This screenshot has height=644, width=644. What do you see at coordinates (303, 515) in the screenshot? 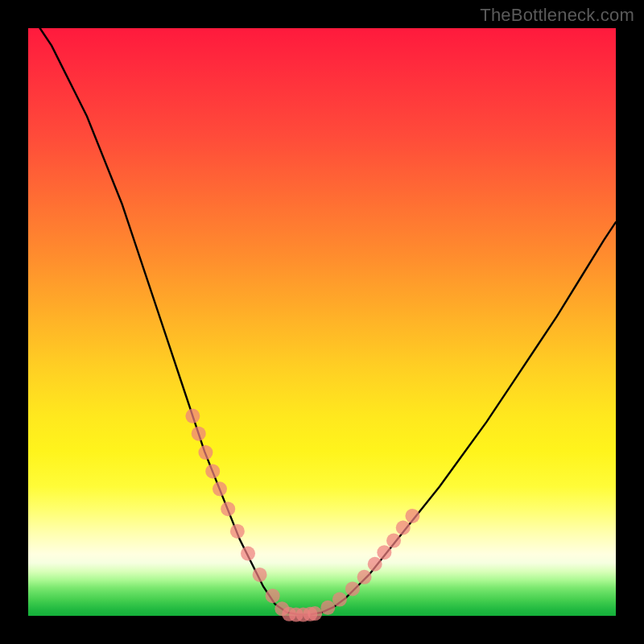
I see `dots-layer` at bounding box center [303, 515].